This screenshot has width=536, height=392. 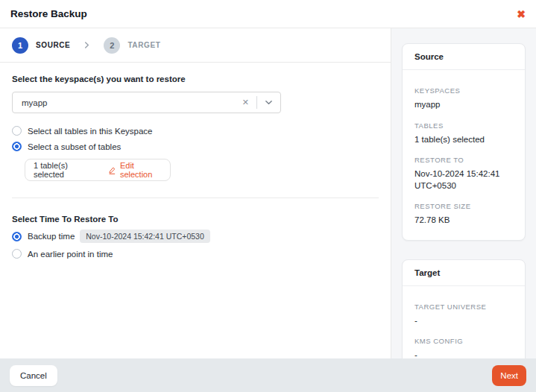 I want to click on summary-item-label: KEYSPACES, so click(x=464, y=91).